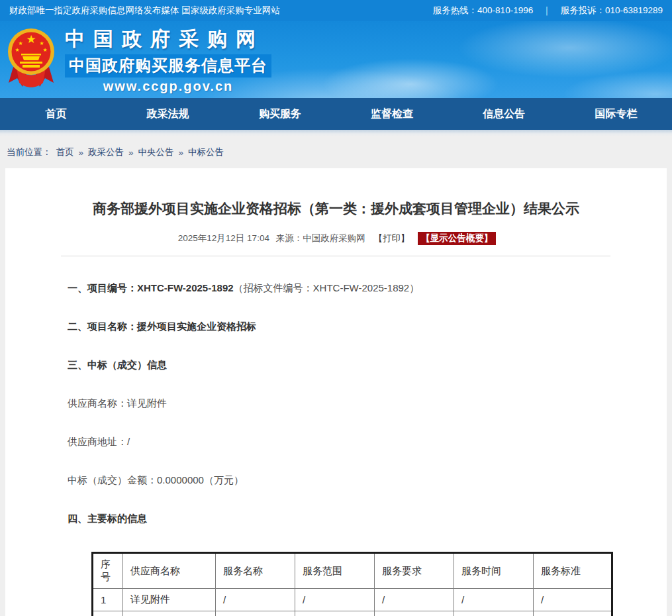 The image size is (672, 616). I want to click on site-header: ★ ★ ★ ★ ★ 中国政府采购网 中国政府购买服务信息平台 www.ccgp.…, so click(336, 60).